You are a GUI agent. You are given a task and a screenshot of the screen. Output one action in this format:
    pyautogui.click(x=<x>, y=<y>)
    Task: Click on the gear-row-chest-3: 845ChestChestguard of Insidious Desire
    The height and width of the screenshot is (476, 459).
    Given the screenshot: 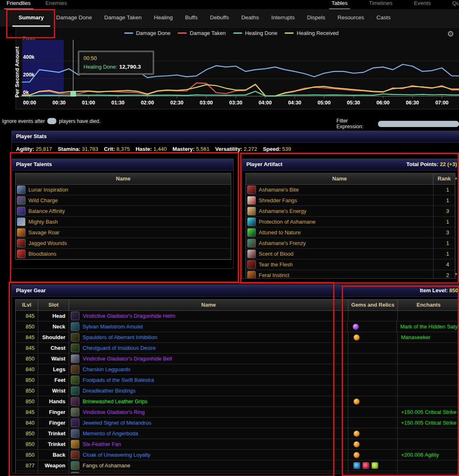 What is the action you would take?
    pyautogui.click(x=237, y=348)
    